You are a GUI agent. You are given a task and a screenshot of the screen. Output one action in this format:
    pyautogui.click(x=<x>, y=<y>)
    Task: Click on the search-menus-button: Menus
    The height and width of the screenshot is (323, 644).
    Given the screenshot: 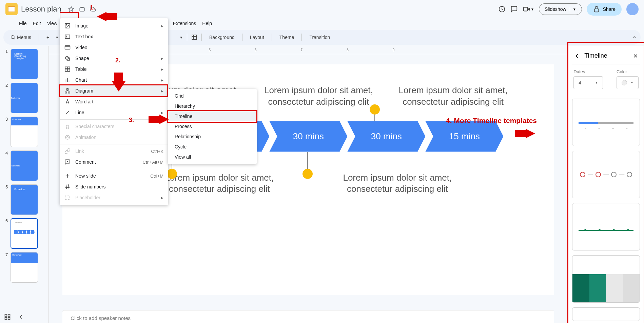 What is the action you would take?
    pyautogui.click(x=21, y=37)
    